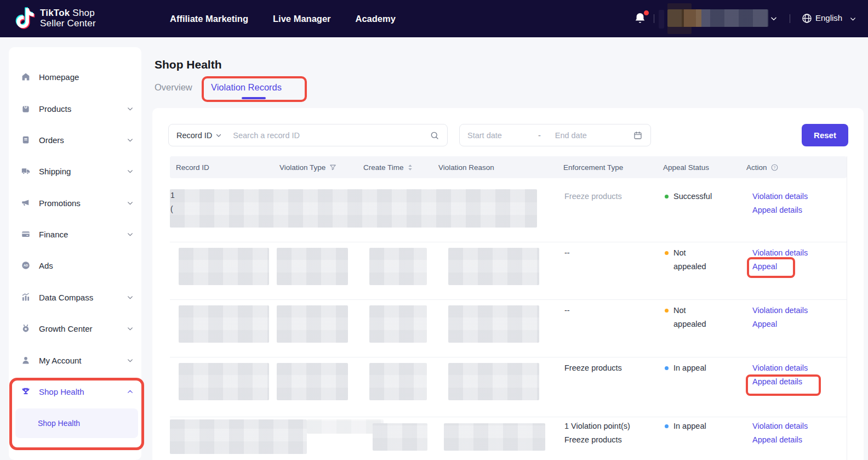  I want to click on navbar-item-academy: Academy, so click(376, 19).